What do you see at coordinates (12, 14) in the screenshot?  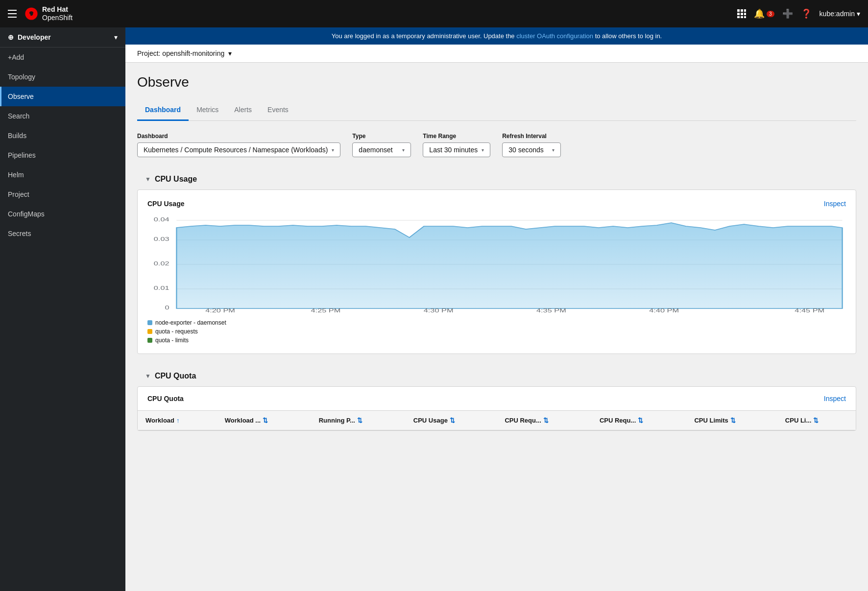 I see `hamburger-button` at bounding box center [12, 14].